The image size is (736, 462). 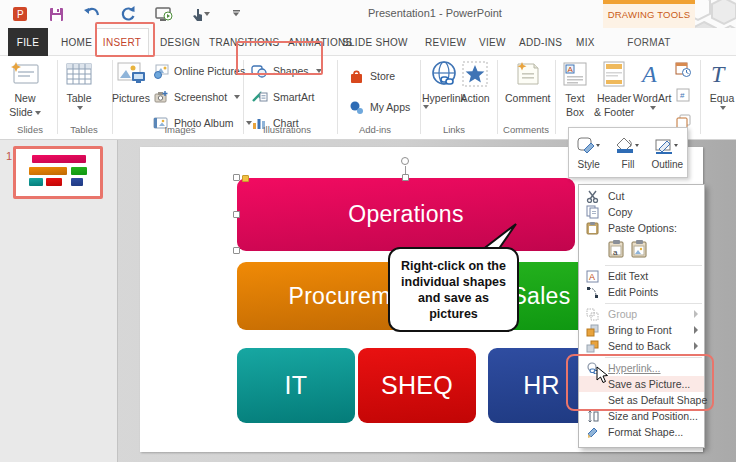 What do you see at coordinates (642, 346) in the screenshot?
I see `menu-item-send-to-back: Send to Back` at bounding box center [642, 346].